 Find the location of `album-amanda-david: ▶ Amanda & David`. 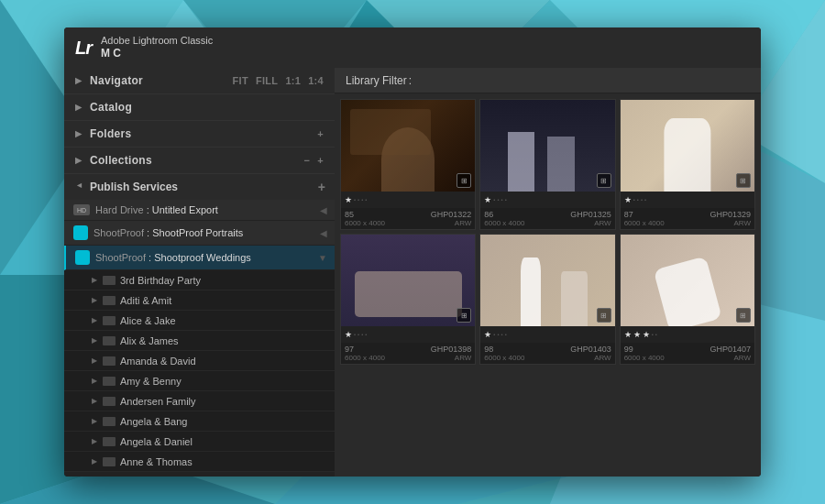

album-amanda-david: ▶ Amanda & David is located at coordinates (200, 361).